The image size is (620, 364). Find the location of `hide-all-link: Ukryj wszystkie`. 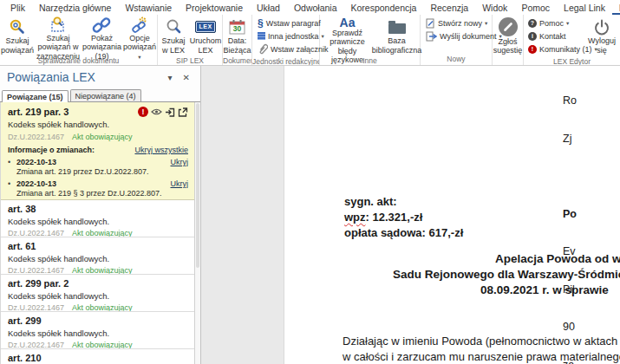

hide-all-link: Ukryj wszystkie is located at coordinates (161, 150).